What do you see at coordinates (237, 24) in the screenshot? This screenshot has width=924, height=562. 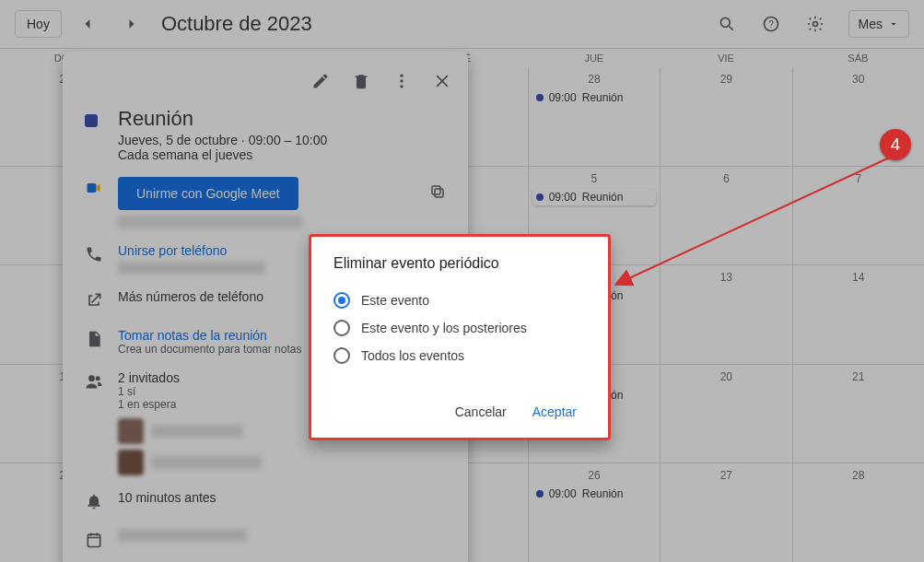 I see `month-title: Octubre de 2023` at bounding box center [237, 24].